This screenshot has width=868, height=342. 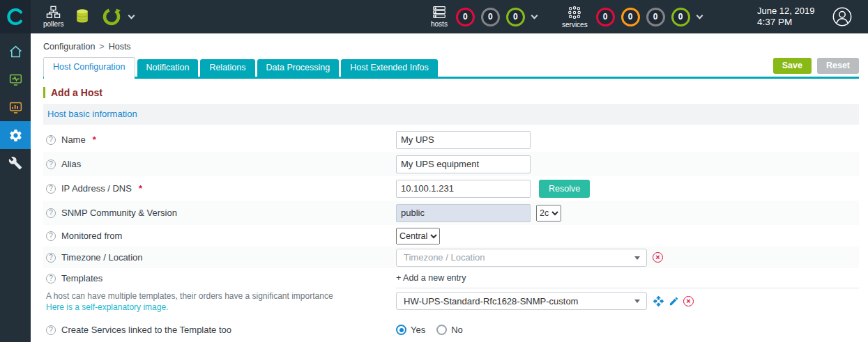 What do you see at coordinates (491, 17) in the screenshot?
I see `hosts-unreachable-badge: 0` at bounding box center [491, 17].